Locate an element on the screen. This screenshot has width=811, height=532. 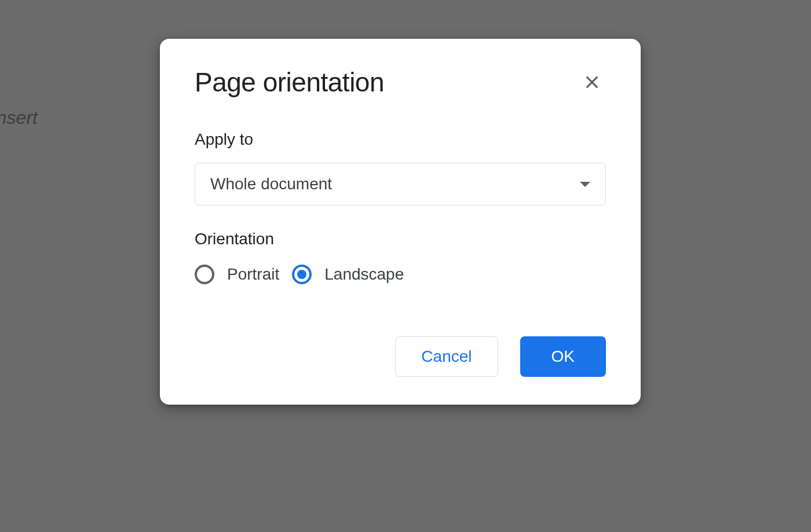
apply-to-section: Apply to Whole document is located at coordinates (400, 168).